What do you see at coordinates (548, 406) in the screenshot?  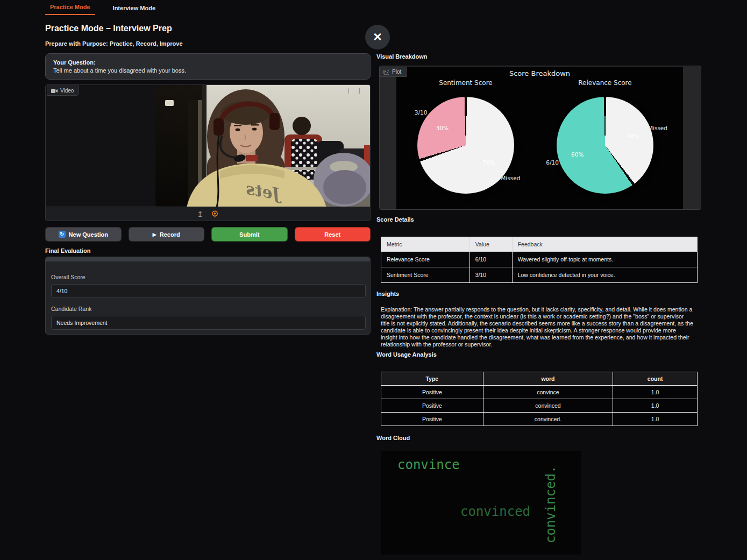 I see `table-cell: convinced` at bounding box center [548, 406].